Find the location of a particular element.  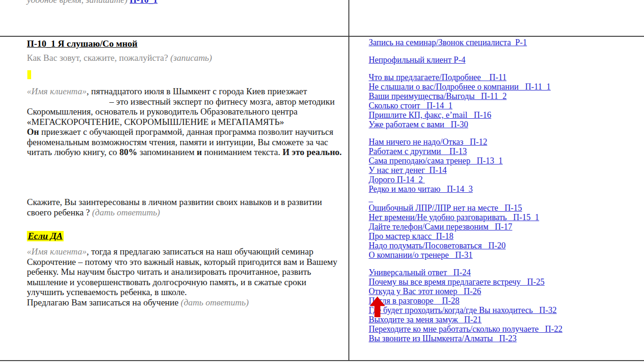

yellow-highlight-cursor is located at coordinates (29, 74).